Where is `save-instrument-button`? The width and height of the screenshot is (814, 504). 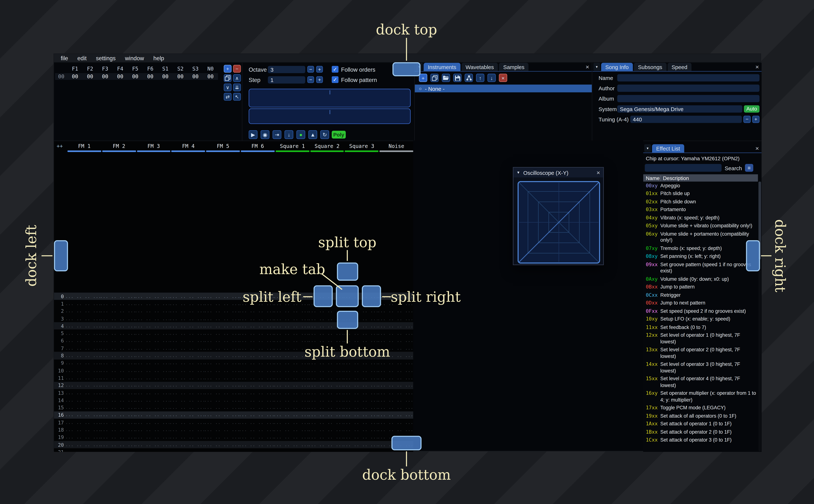
save-instrument-button is located at coordinates (458, 78).